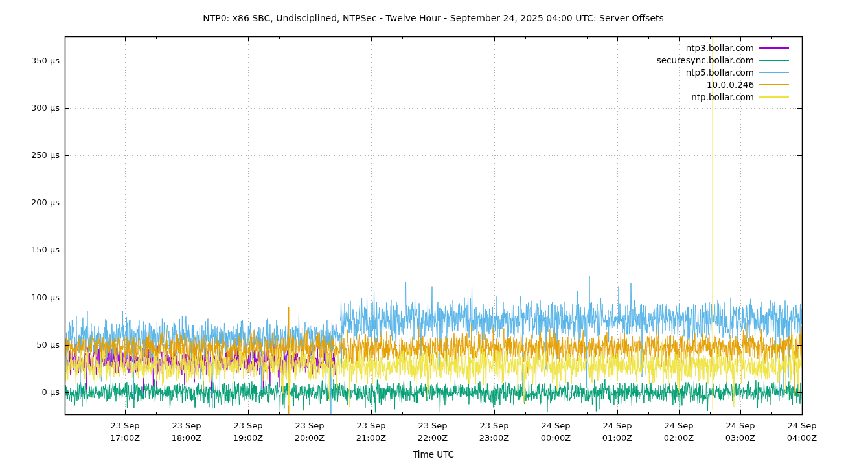  Describe the element at coordinates (30, 298) in the screenshot. I see `y-tick-label: 100 µs` at that location.